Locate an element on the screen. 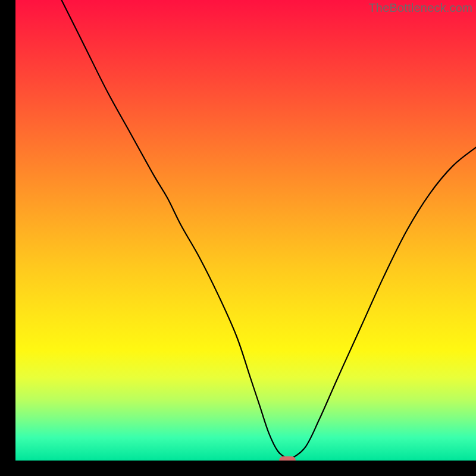 Image resolution: width=476 pixels, height=476 pixels. watermark-label: TheBottleneck.com is located at coordinates (420, 8).